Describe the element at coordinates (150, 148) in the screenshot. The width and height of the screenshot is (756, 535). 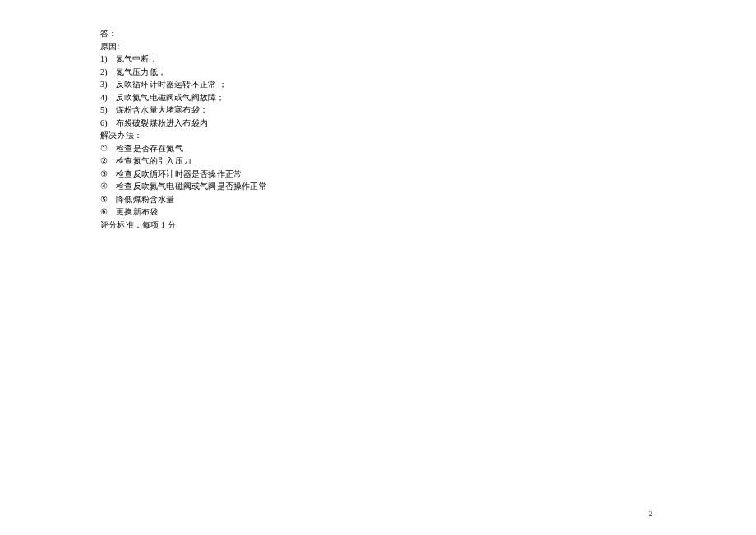
I see `solution-text: 检查是否存在氮气` at that location.